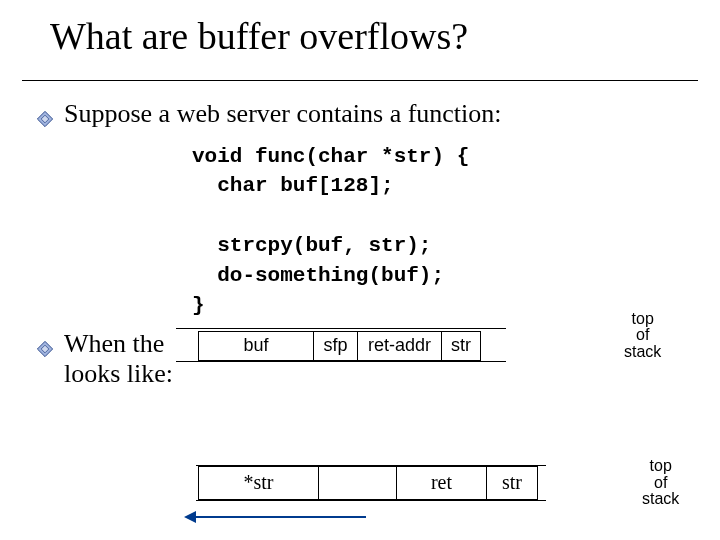 This screenshot has width=720, height=540. Describe the element at coordinates (400, 346) in the screenshot. I see `cell-retaddr: ret-addr` at that location.